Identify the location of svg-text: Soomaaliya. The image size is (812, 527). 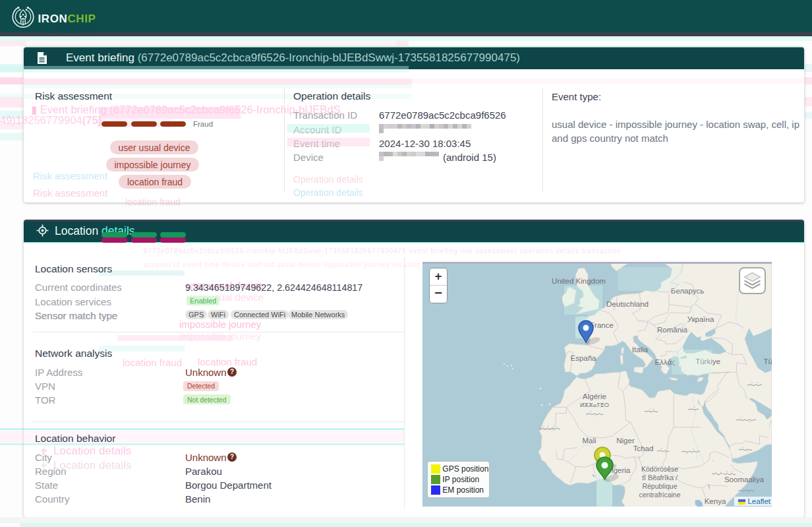
(745, 480).